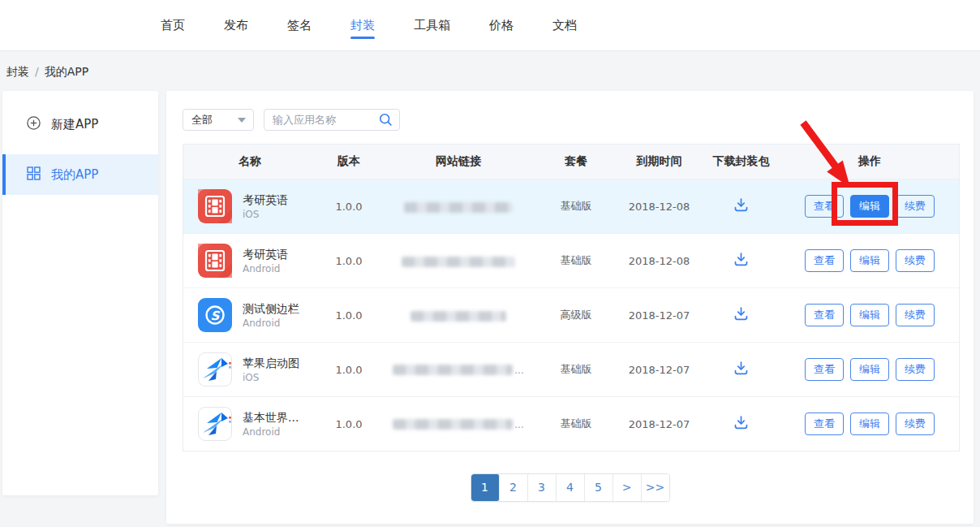 The width and height of the screenshot is (980, 527). What do you see at coordinates (236, 26) in the screenshot?
I see `nav-tab: 发布` at bounding box center [236, 26].